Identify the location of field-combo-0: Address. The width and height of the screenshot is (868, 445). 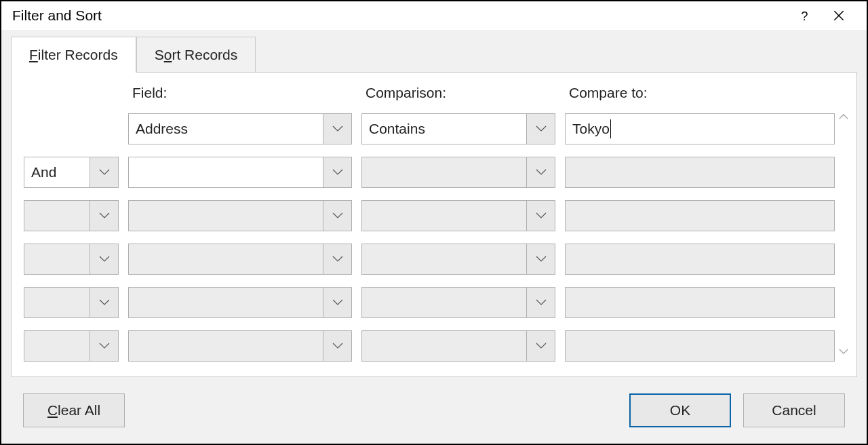
(240, 129).